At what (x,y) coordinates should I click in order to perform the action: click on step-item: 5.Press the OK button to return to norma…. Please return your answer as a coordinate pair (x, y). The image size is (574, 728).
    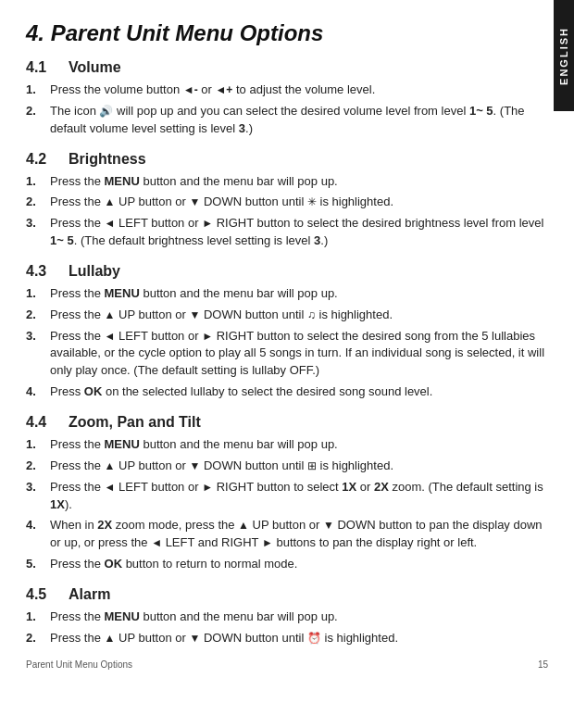
    Looking at the image, I should click on (287, 565).